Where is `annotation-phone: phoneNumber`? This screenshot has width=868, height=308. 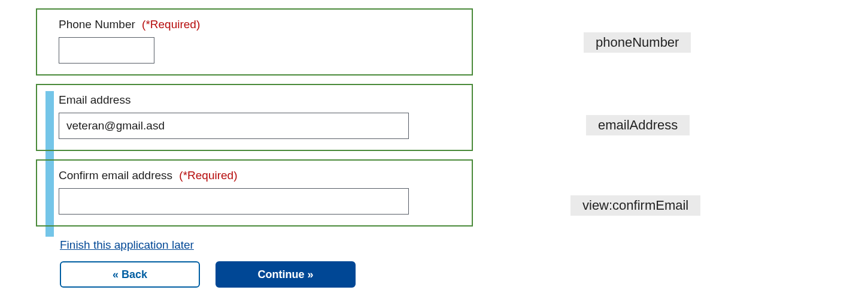
annotation-phone: phoneNumber is located at coordinates (637, 43).